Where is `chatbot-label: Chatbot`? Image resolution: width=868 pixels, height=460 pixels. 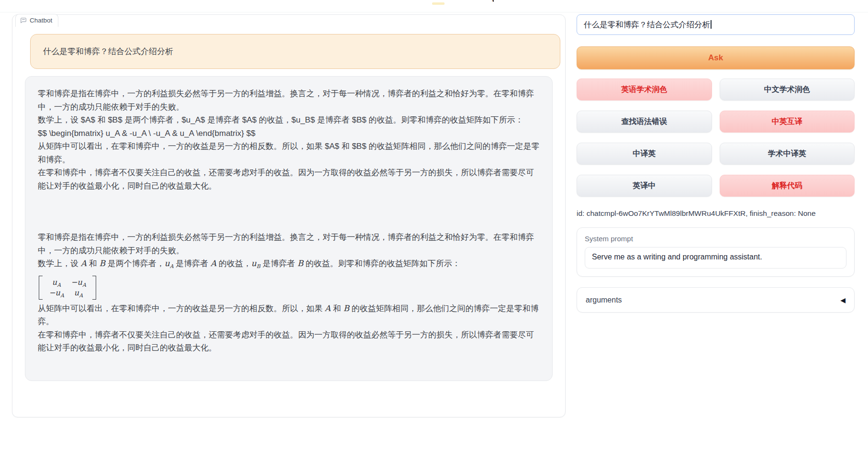 chatbot-label: Chatbot is located at coordinates (37, 20).